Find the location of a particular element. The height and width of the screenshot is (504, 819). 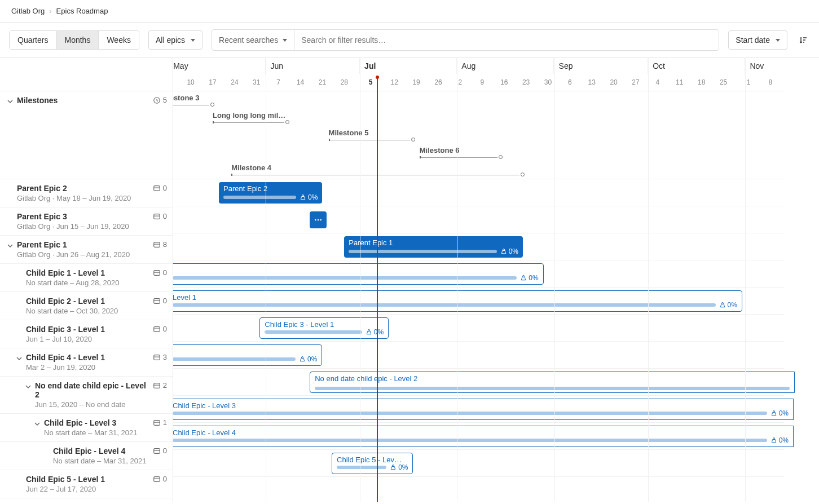

breadcrumb: Gitlab Org › Epics Roadmap is located at coordinates (409, 11).